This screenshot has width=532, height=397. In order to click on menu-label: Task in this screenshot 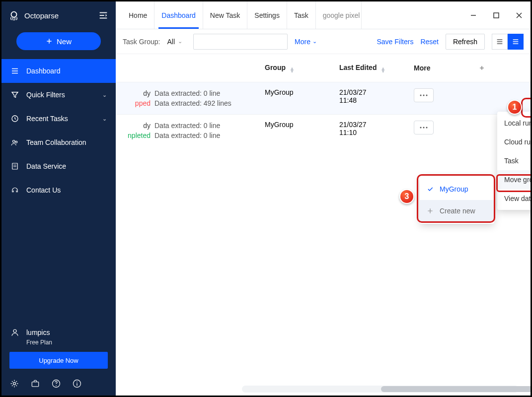, I will do `click(512, 161)`.